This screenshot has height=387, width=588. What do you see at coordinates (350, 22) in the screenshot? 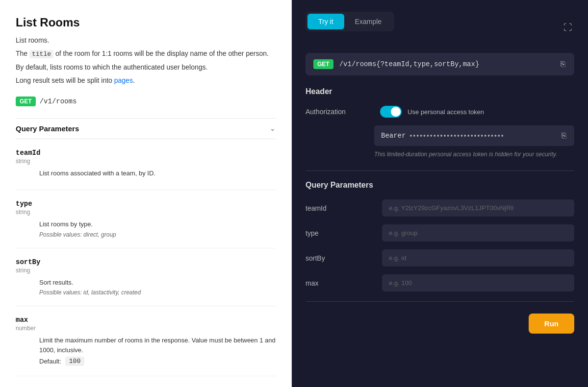
I see `tab-bar: Try it Example` at bounding box center [350, 22].